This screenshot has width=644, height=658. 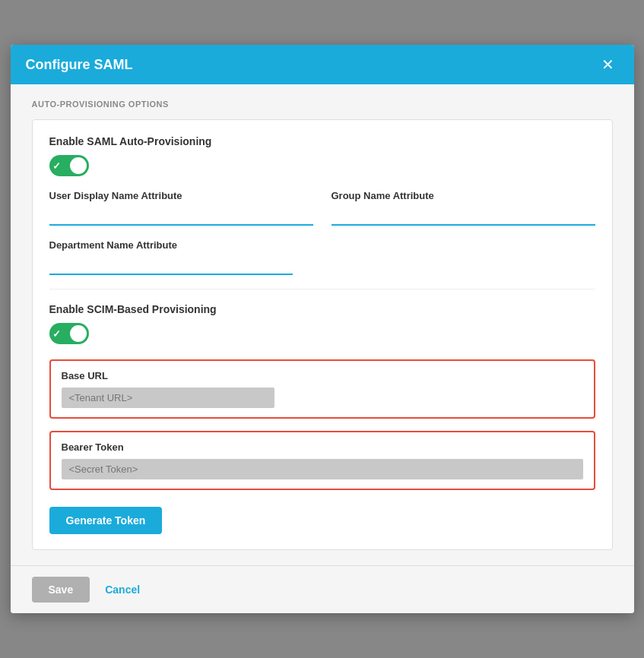 What do you see at coordinates (106, 520) in the screenshot?
I see `generate-token-button: Generate Token` at bounding box center [106, 520].